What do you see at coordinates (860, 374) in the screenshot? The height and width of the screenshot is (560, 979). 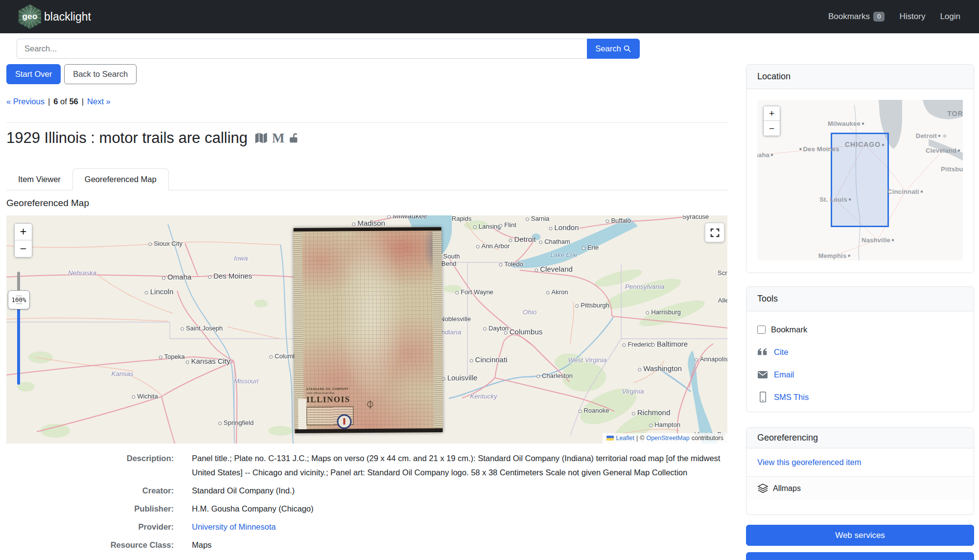 I see `tools-links: CiteEmailSMS This` at bounding box center [860, 374].